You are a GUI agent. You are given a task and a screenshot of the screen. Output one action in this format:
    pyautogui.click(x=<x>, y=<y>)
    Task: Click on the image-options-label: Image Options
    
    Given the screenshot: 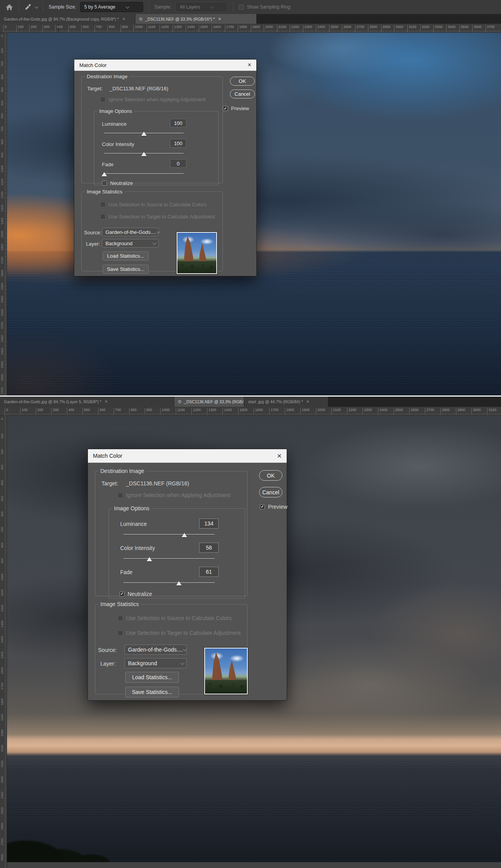 What is the action you would take?
    pyautogui.click(x=131, y=508)
    